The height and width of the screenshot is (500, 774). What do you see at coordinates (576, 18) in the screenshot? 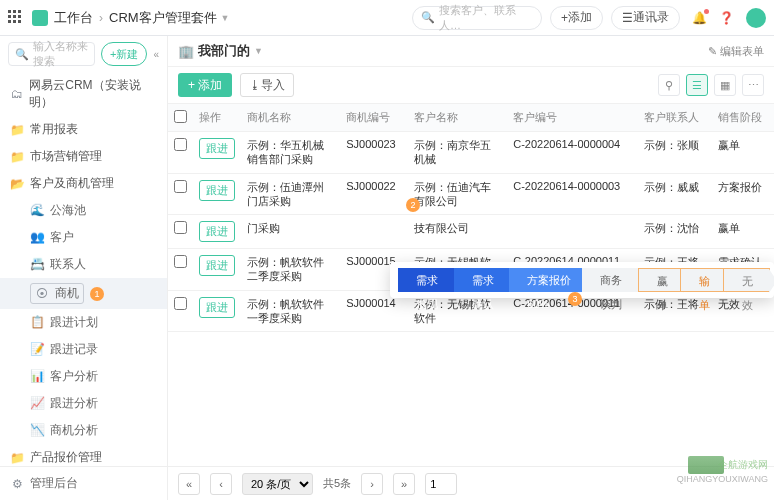
I see `top-add-button: + 添加` at bounding box center [576, 18].